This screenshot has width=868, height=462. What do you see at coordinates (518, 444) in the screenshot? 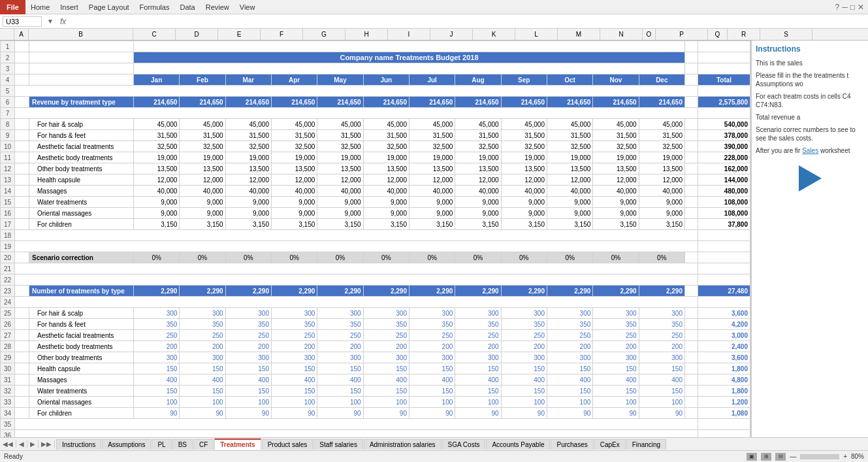
I see `tab-accounts-payable: Accounts Payable` at bounding box center [518, 444].